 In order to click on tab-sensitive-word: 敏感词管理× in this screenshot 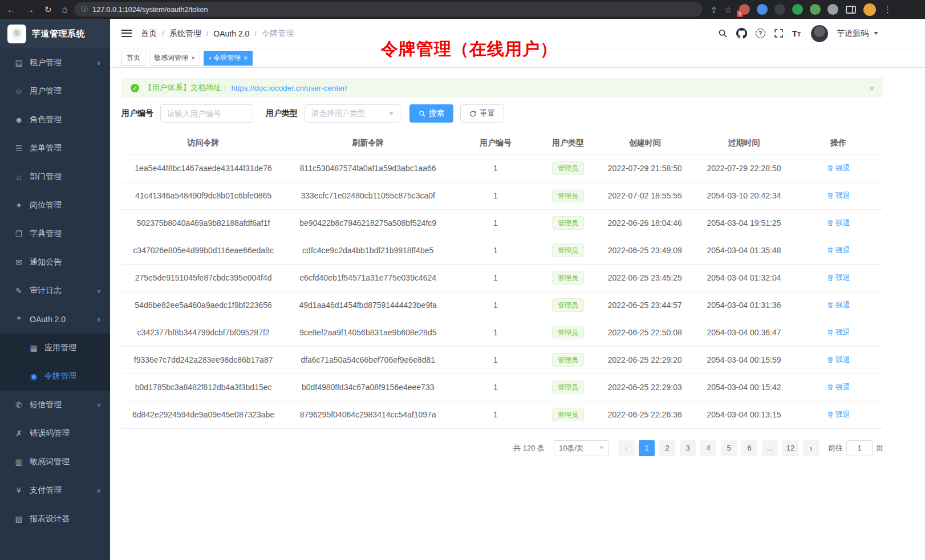, I will do `click(175, 58)`.